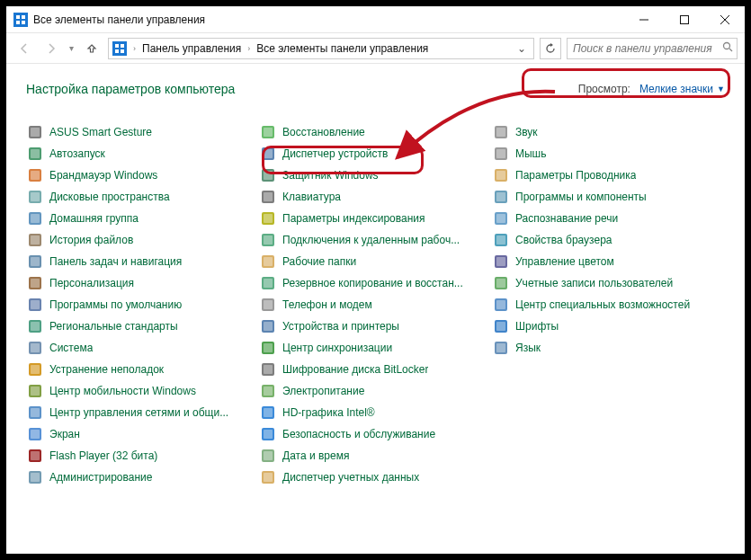  Describe the element at coordinates (608, 197) in the screenshot. I see `cp-item: Программы и компоненты` at that location.